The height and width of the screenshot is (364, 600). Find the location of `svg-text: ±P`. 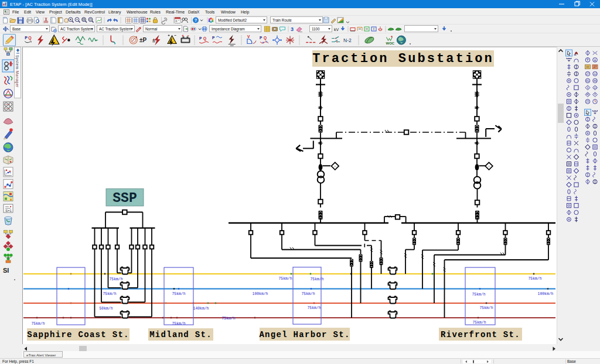

svg-text: ±P is located at coordinates (143, 40).